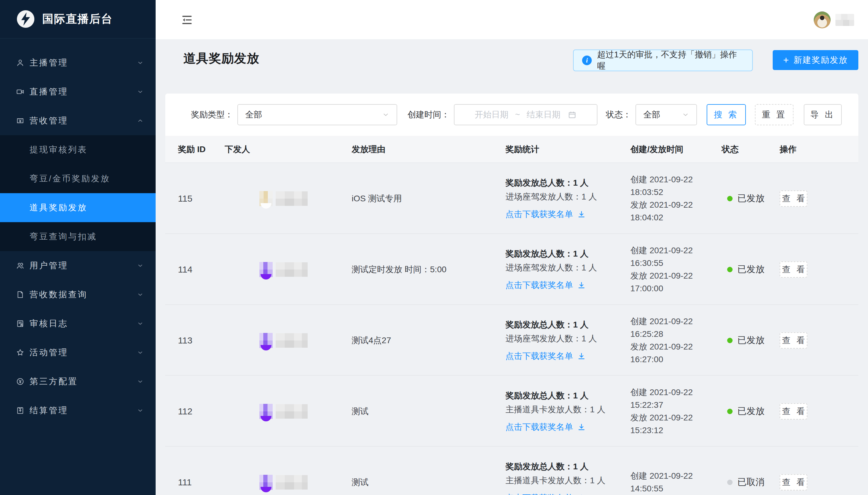  I want to click on sidebar-item-3: 营收管理, so click(78, 121).